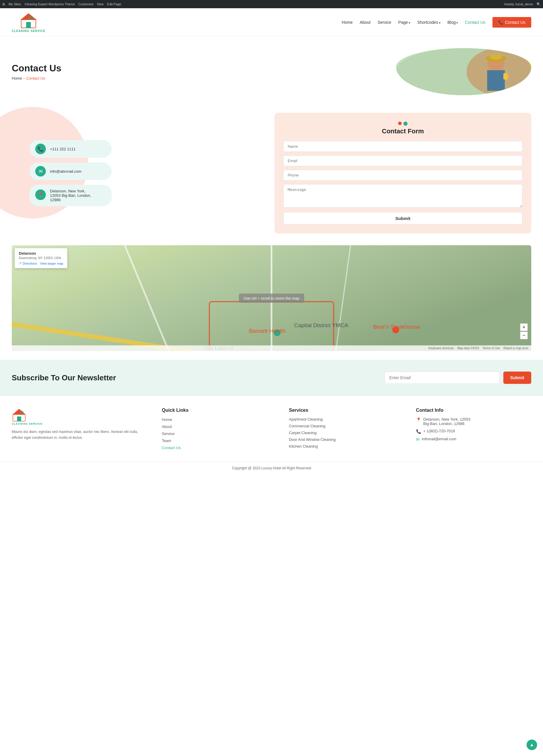 The image size is (543, 756). I want to click on footer-team-link: Team, so click(167, 441).